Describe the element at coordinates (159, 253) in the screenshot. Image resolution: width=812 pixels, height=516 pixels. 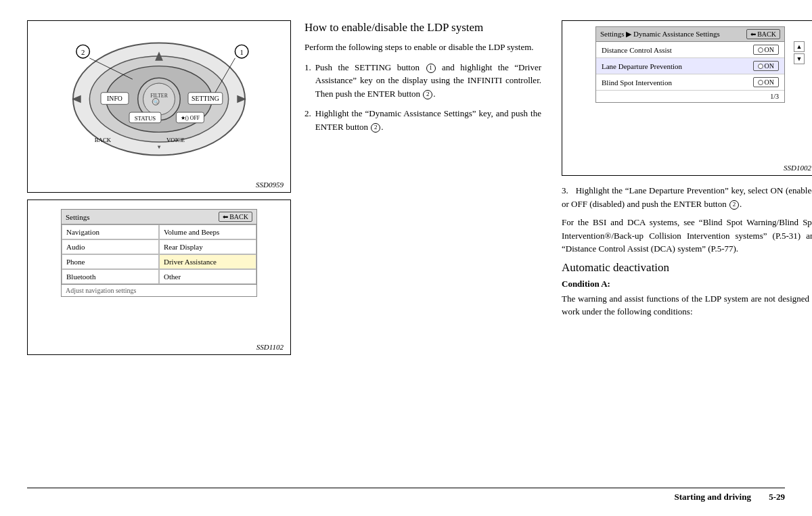
I see `settings-menu-inner: Settings ⬅ BACK Navigation Volume and Be…` at that location.